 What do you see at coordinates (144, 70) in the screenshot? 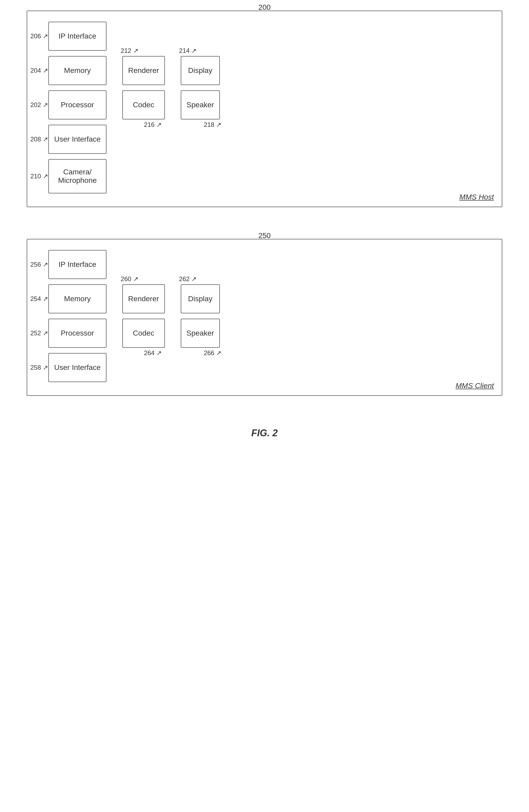
I see `renderer-host: 212 ↗ Renderer` at bounding box center [144, 70].